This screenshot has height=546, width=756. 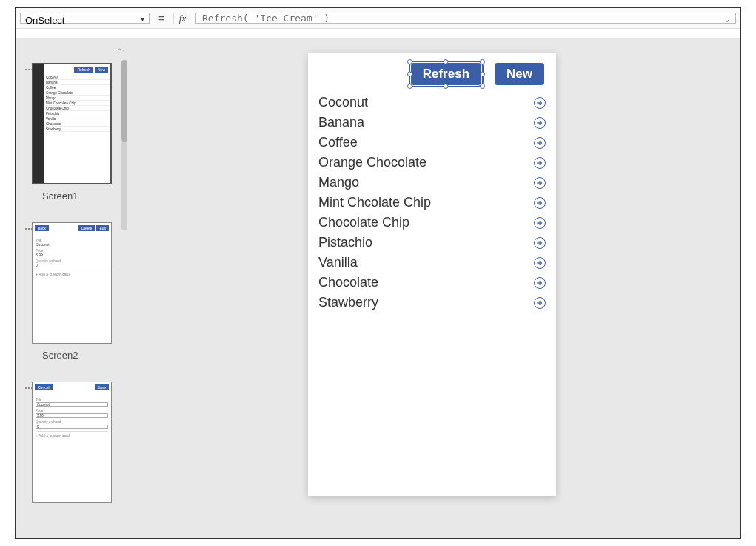 I want to click on thumb-list-item: Pistachio, so click(x=78, y=114).